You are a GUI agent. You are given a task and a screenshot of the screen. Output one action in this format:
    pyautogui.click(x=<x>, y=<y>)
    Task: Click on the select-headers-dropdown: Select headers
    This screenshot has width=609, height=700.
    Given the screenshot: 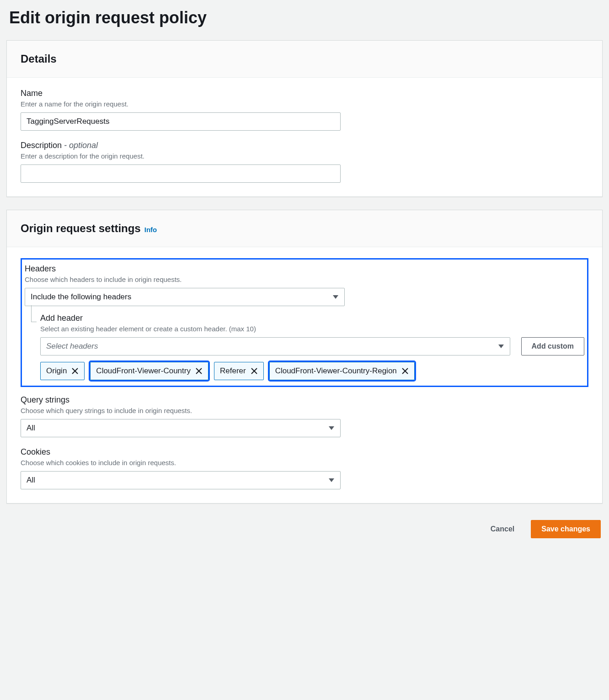 What is the action you would take?
    pyautogui.click(x=275, y=346)
    